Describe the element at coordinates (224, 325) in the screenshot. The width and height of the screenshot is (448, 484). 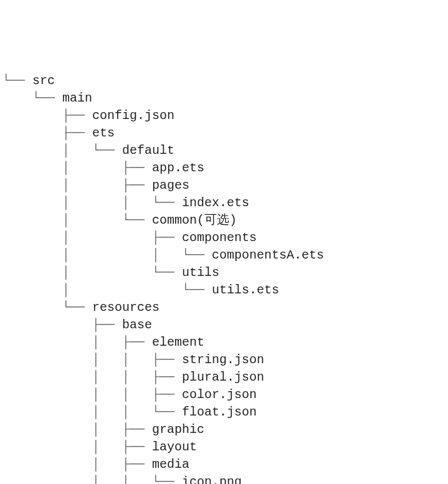
I see `tree-line: ├── base` at that location.